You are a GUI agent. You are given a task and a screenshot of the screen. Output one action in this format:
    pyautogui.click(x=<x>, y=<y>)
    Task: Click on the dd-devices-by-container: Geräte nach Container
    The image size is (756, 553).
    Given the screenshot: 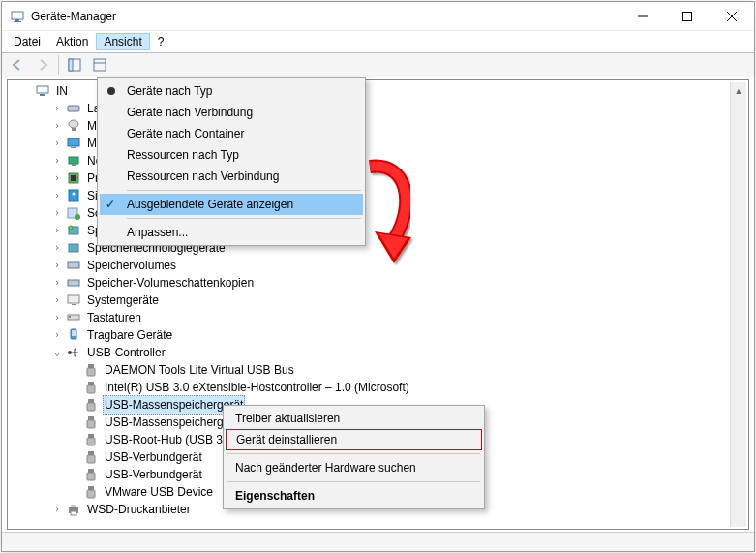 What is the action you would take?
    pyautogui.click(x=231, y=134)
    